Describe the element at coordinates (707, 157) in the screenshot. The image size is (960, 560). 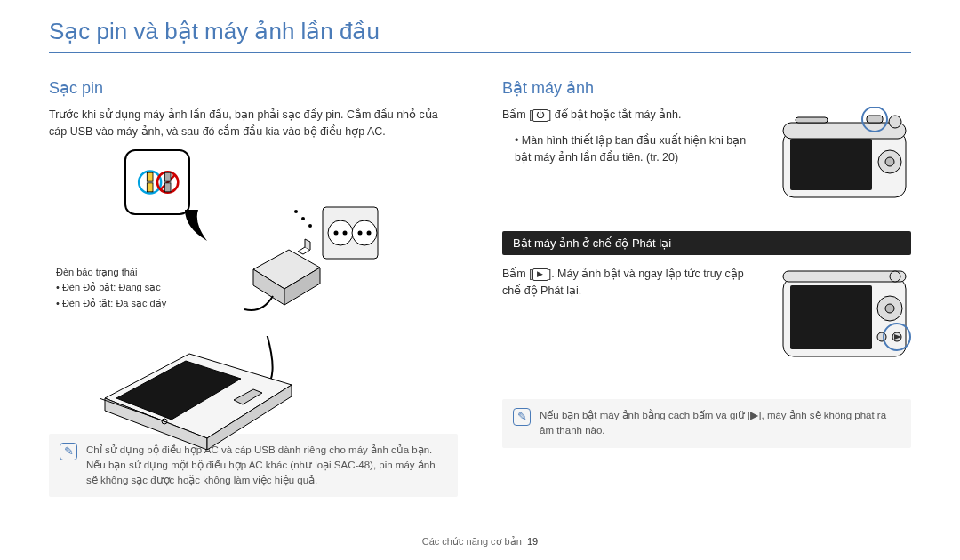
I see `poweron-step1: Bấm [⏻] để bật hoặc tắt máy ảnh. • Màn h…` at that location.